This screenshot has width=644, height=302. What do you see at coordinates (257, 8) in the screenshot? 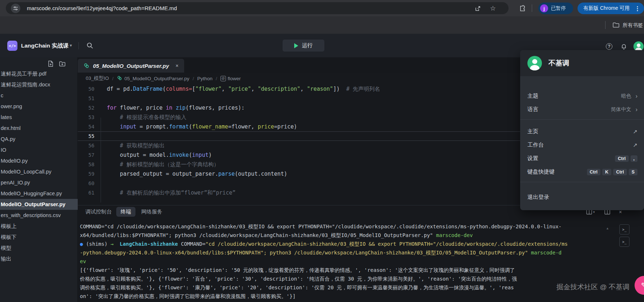
I see `address-bar: marscode.cn/course/9erl12yejee4qj?code_p…` at bounding box center [257, 8].